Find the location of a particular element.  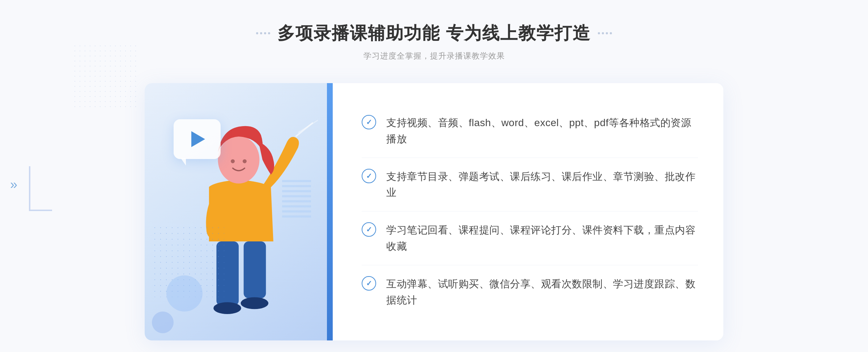

title-row: 多项录播课辅助功能 专为线上教学打造 is located at coordinates (434, 33).